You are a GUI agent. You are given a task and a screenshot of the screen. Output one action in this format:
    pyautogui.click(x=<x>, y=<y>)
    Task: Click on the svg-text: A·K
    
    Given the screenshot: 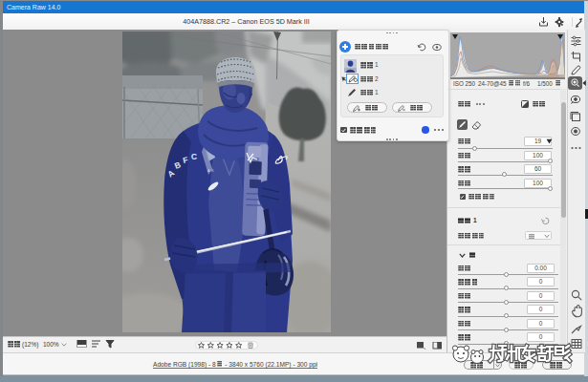 What is the action you would take?
    pyautogui.click(x=210, y=170)
    